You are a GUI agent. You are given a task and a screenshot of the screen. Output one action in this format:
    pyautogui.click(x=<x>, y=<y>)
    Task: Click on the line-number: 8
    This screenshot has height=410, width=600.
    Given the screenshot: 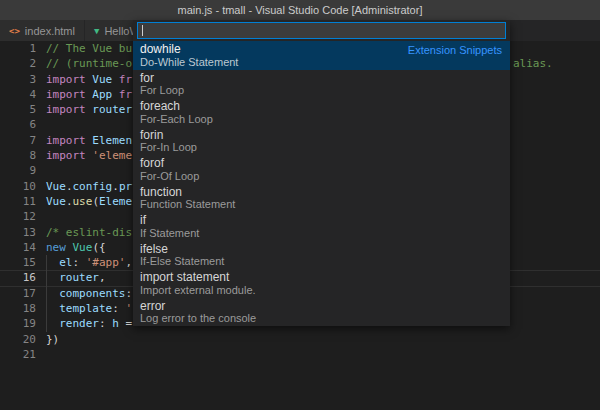 What is the action you would take?
    pyautogui.click(x=18, y=156)
    